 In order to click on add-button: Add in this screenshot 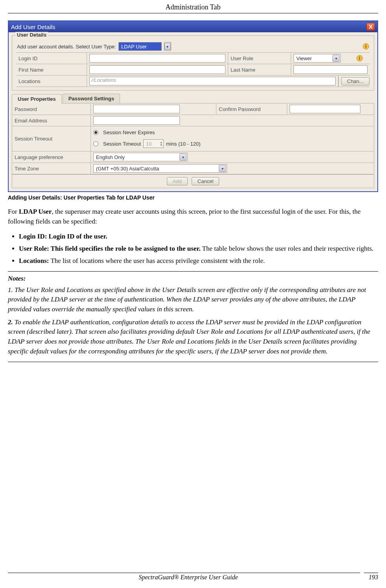, I will do `click(177, 181)`.